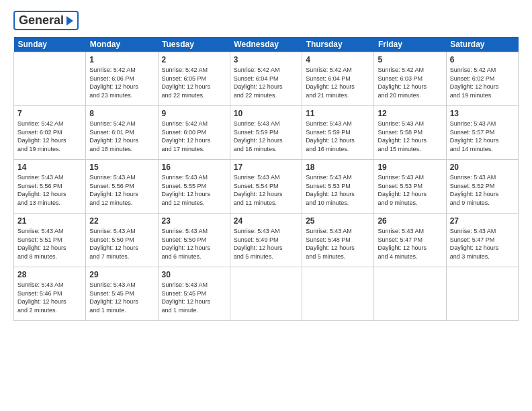 The image size is (532, 411). I want to click on header: General, so click(266, 20).